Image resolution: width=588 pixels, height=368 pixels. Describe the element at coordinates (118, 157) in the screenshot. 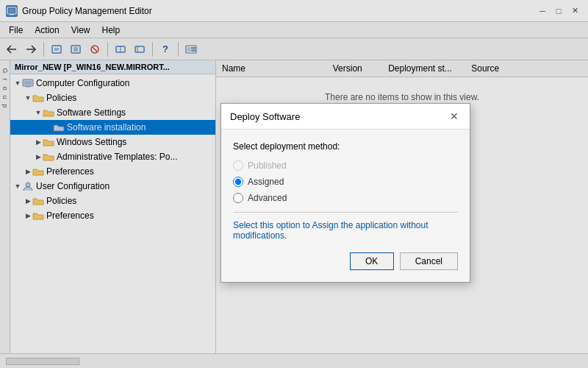

I see `tree-label-admin-templates: Administrative Templates: Po...` at that location.